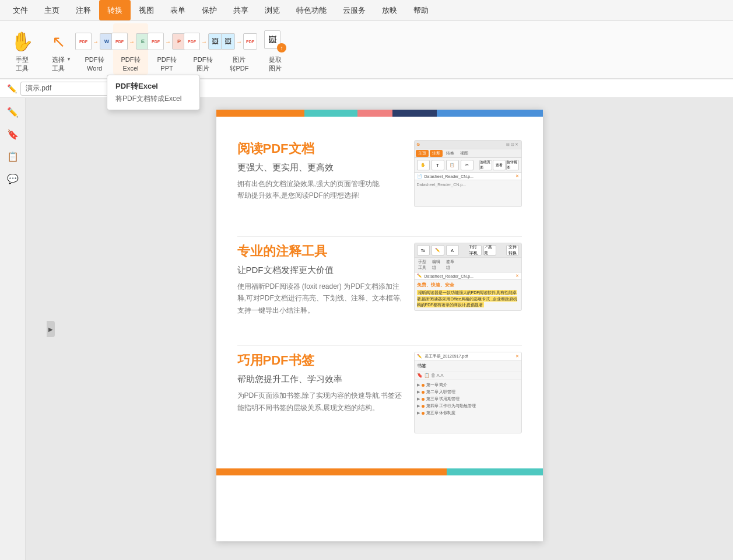 The height and width of the screenshot is (560, 733). What do you see at coordinates (420, 376) in the screenshot?
I see `mini-bm-icon-1: 🔖` at bounding box center [420, 376].